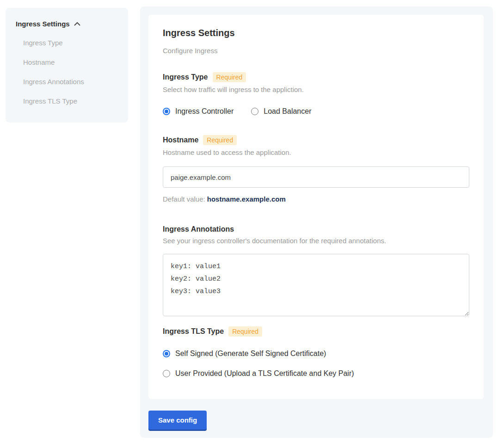 This screenshot has height=448, width=504. What do you see at coordinates (281, 111) in the screenshot?
I see `radio-option-load-balancer: Load Balancer` at bounding box center [281, 111].